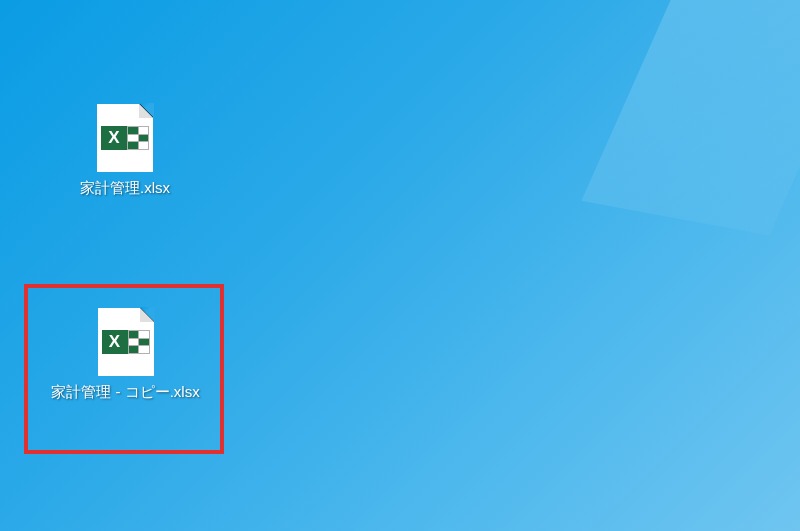 The image size is (800, 531). Describe the element at coordinates (125, 151) in the screenshot. I see `desktop-icon-excel-1: X 家計管理.xlsx` at that location.